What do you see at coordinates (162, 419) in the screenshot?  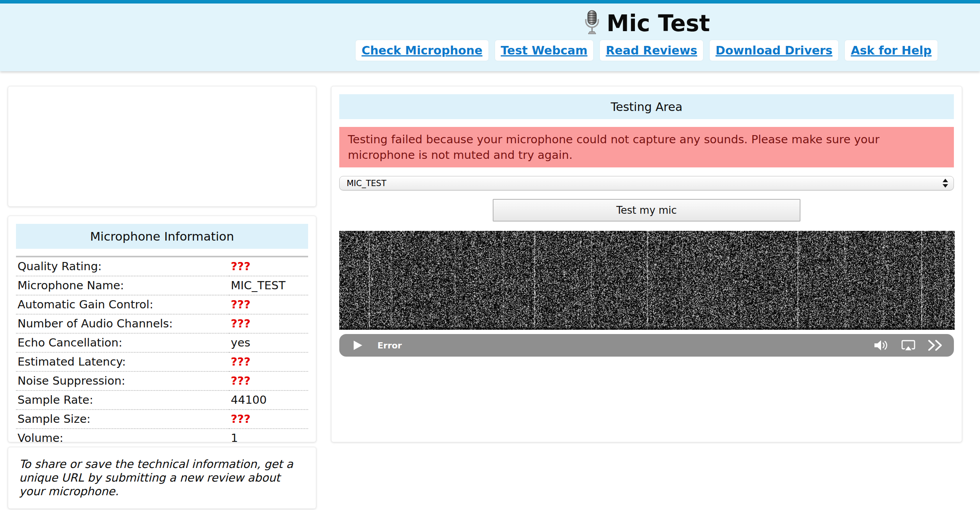 I see `info-row-sample-size: Sample Size: ???` at bounding box center [162, 419].